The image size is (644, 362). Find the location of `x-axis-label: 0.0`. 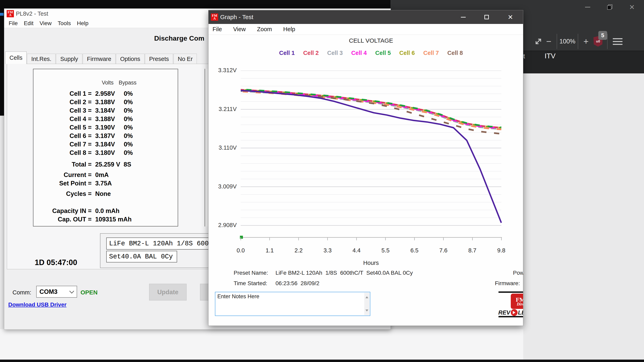

x-axis-label: 0.0 is located at coordinates (241, 250).